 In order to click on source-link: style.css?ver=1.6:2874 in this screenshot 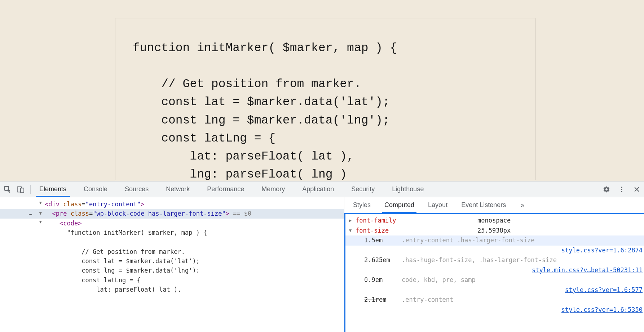, I will do `click(602, 251)`.